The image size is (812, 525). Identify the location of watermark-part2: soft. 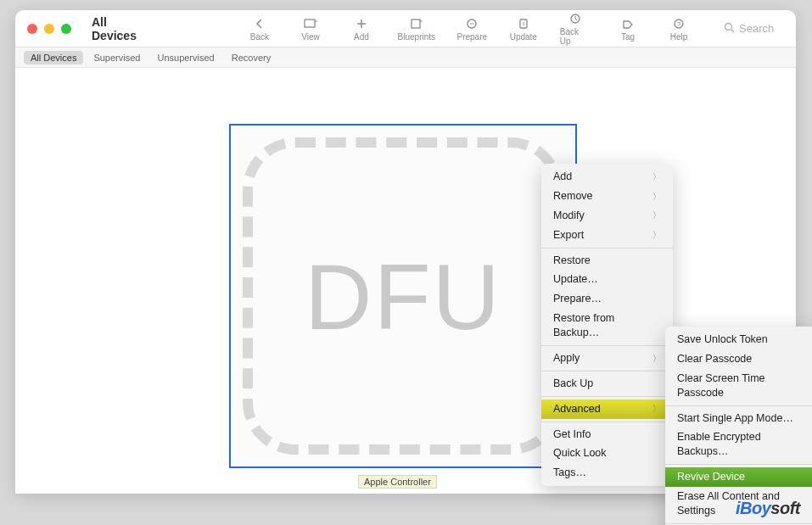
(786, 508).